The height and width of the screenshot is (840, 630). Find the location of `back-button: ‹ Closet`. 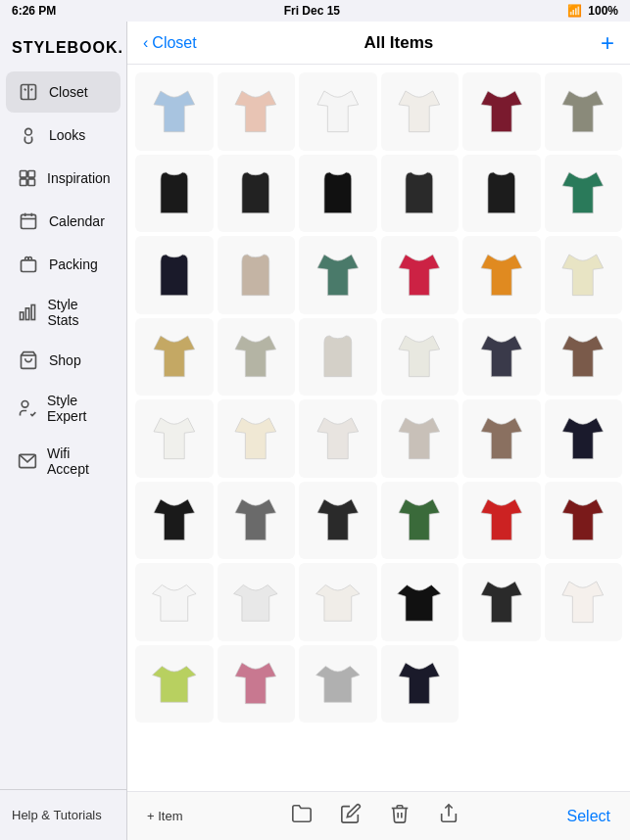

back-button: ‹ Closet is located at coordinates (170, 43).